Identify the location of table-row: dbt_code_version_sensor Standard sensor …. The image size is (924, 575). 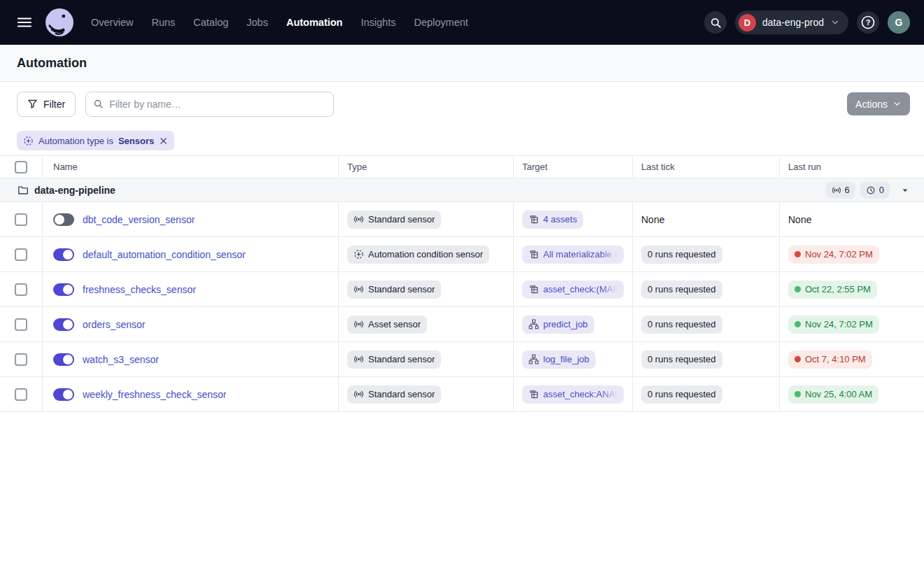
(462, 220).